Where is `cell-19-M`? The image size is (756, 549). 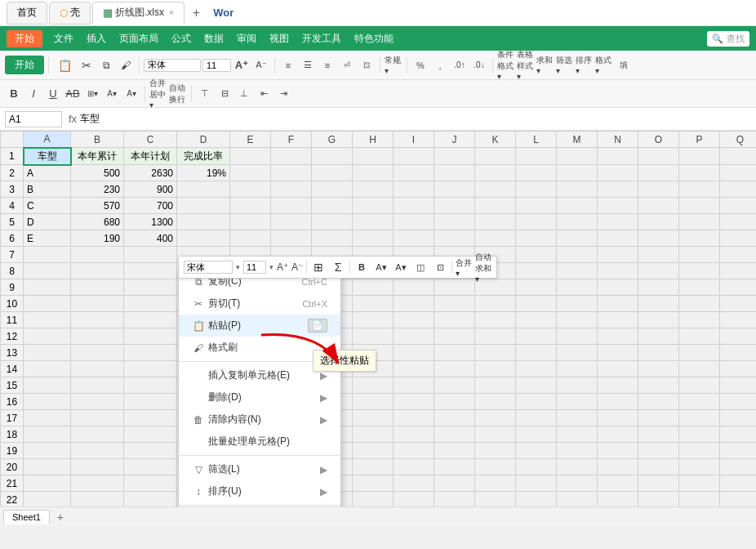
cell-19-M is located at coordinates (577, 451).